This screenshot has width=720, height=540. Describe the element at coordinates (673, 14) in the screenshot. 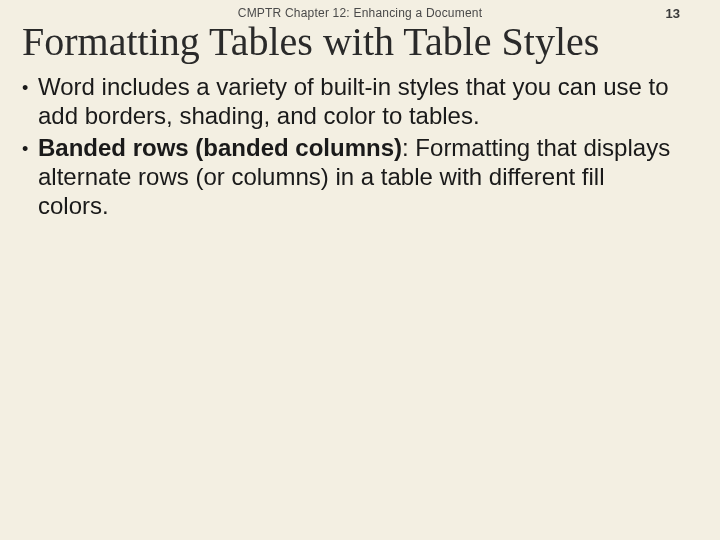

I see `page-number: 13` at that location.